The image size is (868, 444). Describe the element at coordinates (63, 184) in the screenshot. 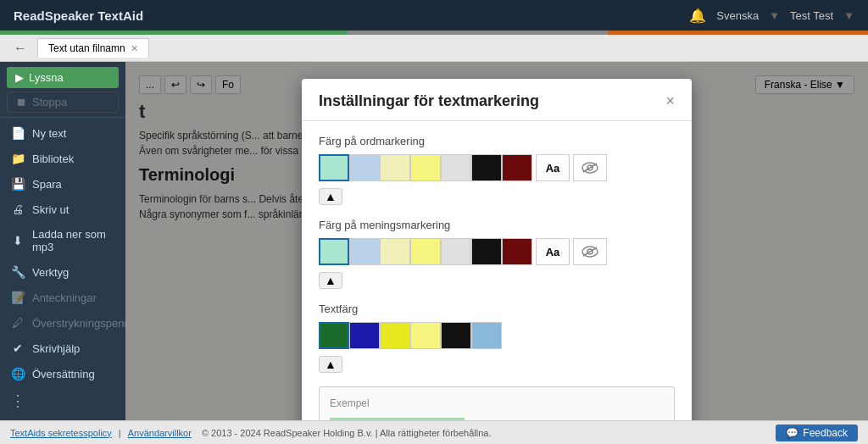

I see `sidebar-item-spara: 💾 Spara` at that location.